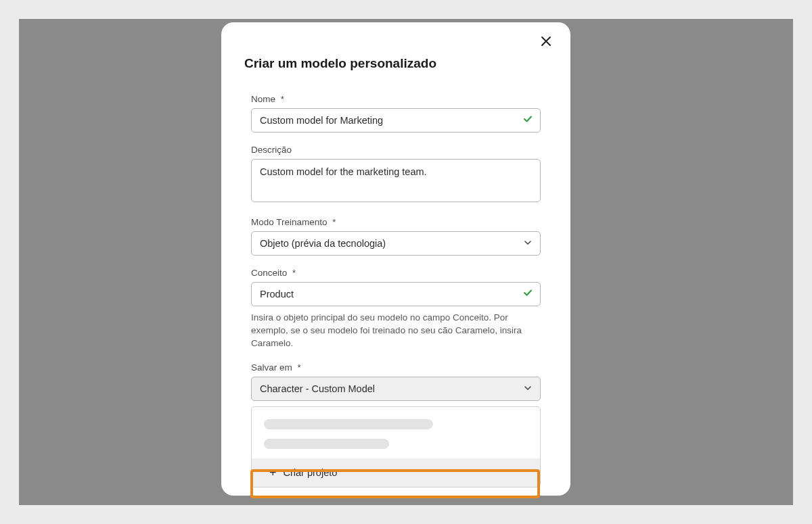 This screenshot has height=524, width=812. What do you see at coordinates (396, 368) in the screenshot?
I see `save-in-label: Salvar em *` at bounding box center [396, 368].